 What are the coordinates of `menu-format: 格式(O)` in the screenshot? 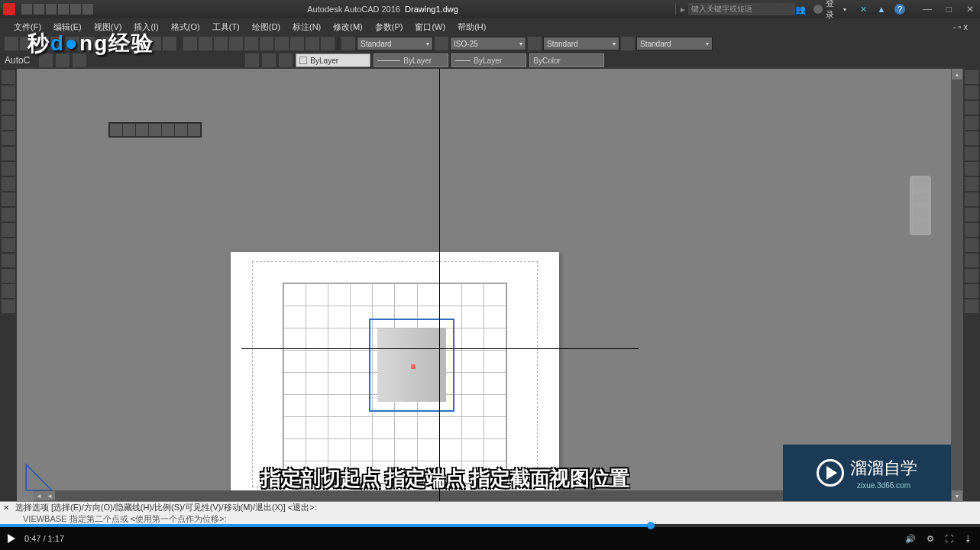 It's located at (186, 28).